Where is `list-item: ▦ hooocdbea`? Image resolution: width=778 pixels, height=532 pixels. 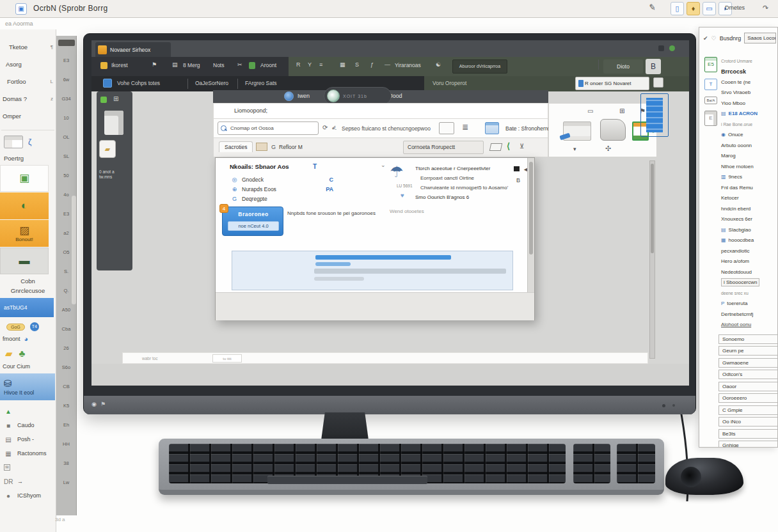 list-item: ▦ hooocdbea is located at coordinates (750, 240).